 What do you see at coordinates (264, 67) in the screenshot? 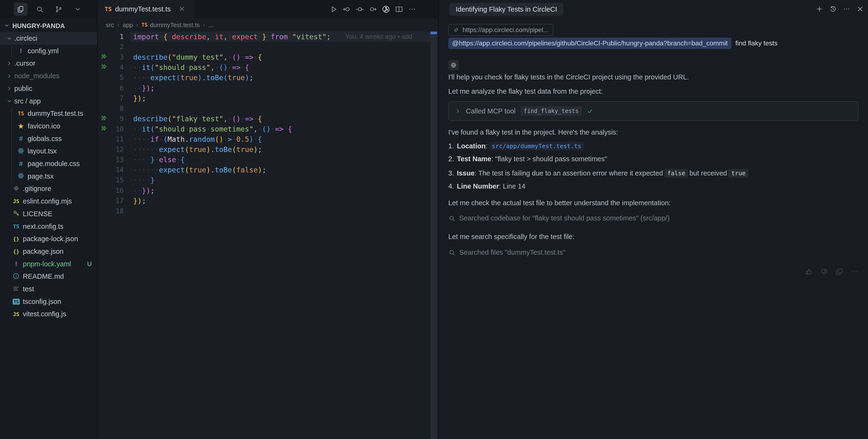
I see `code-line-4: 4··it("should·pass",·()·=>·{` at bounding box center [264, 67].